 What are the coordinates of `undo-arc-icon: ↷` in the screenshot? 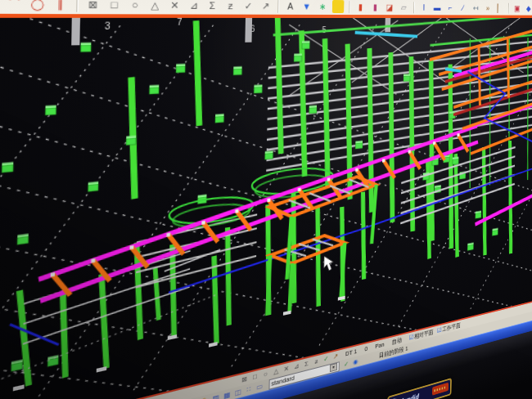 It's located at (205, 397).